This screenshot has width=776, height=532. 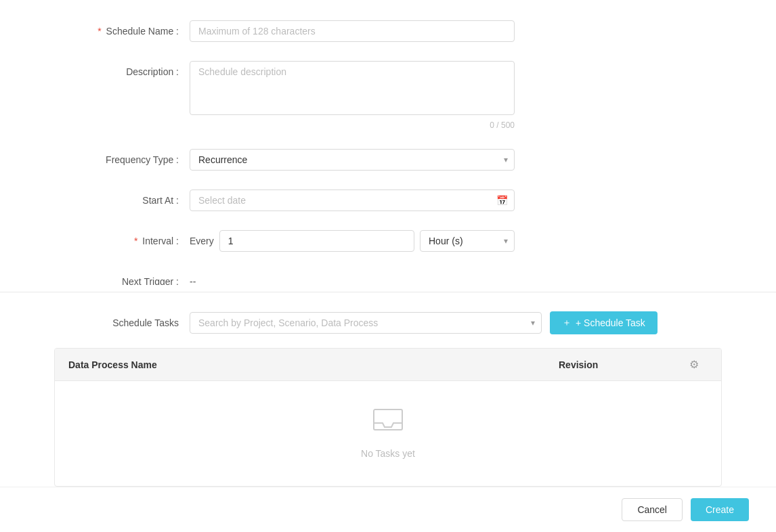 What do you see at coordinates (620, 365) in the screenshot?
I see `col-revision: Revision` at bounding box center [620, 365].